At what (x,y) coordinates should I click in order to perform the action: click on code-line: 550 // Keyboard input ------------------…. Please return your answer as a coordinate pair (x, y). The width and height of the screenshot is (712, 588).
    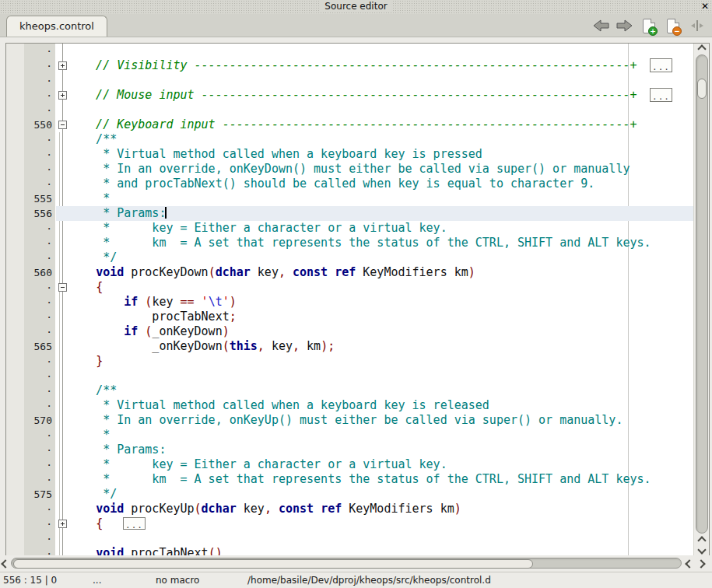
    Looking at the image, I should click on (350, 124).